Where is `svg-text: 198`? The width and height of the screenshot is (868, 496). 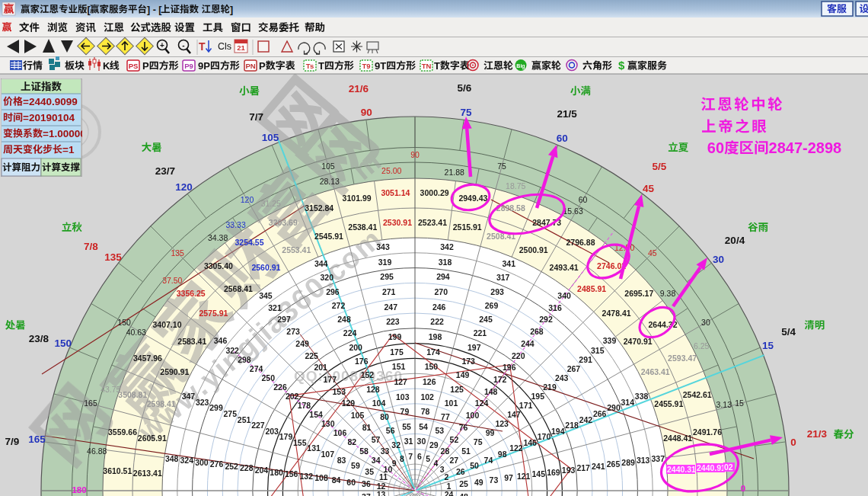
svg-text: 198 is located at coordinates (436, 337).